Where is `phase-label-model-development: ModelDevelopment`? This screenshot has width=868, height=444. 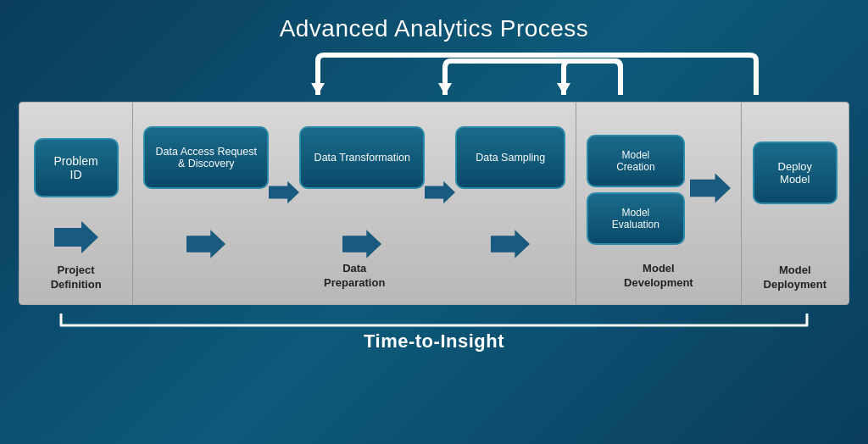 phase-label-model-development: ModelDevelopment is located at coordinates (658, 276).